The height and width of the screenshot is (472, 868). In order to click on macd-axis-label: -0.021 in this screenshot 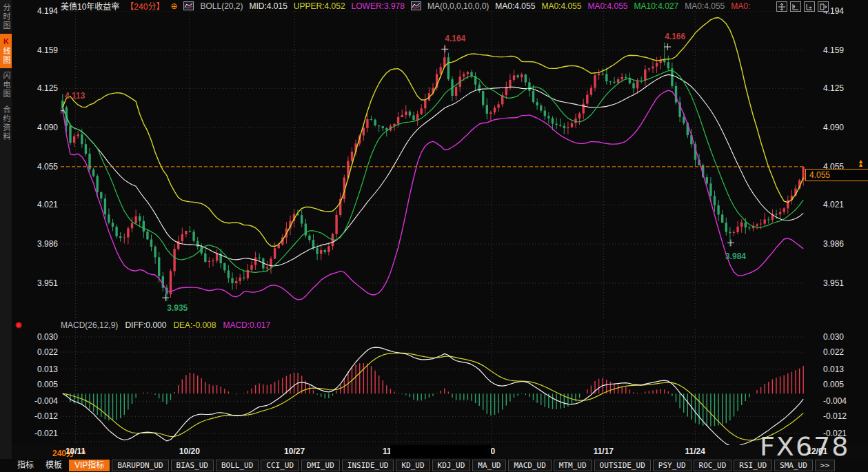, I will do `click(42, 433)`.